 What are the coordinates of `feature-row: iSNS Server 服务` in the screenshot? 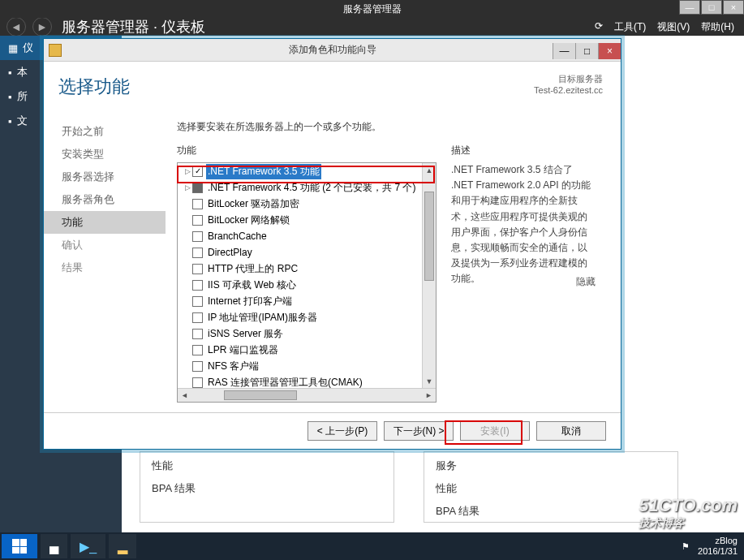 It's located at (307, 334).